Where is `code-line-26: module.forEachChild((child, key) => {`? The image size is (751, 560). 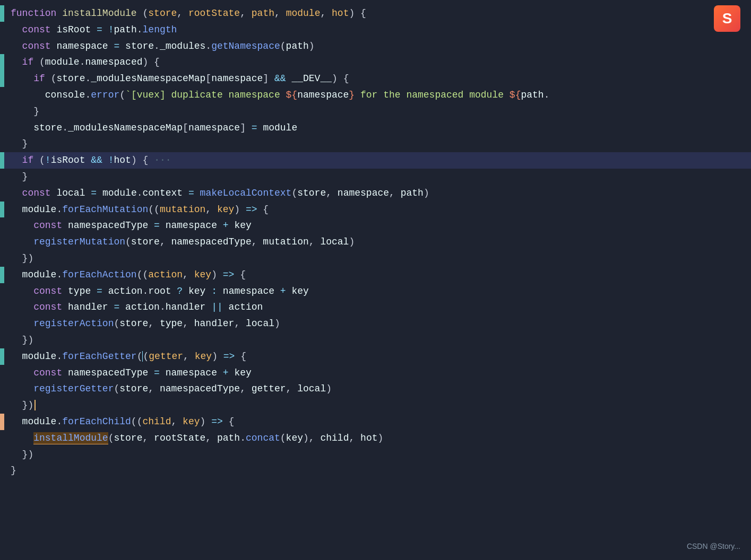
code-line-26: module.forEachChild((child, key) => { is located at coordinates (376, 422).